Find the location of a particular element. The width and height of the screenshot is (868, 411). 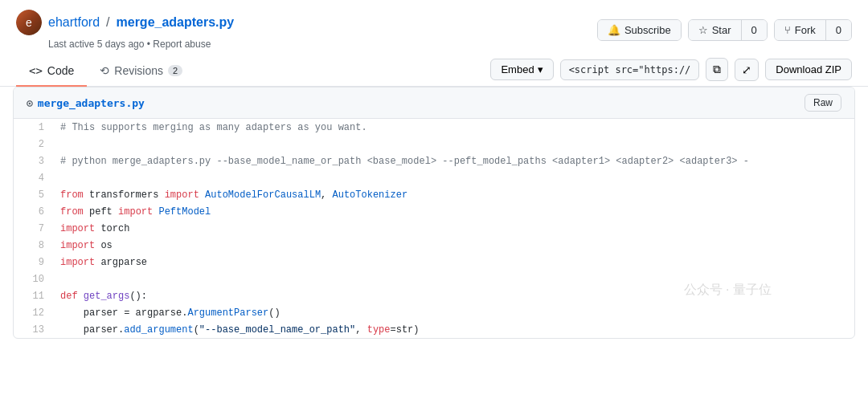

line-number: 8 is located at coordinates (34, 246).